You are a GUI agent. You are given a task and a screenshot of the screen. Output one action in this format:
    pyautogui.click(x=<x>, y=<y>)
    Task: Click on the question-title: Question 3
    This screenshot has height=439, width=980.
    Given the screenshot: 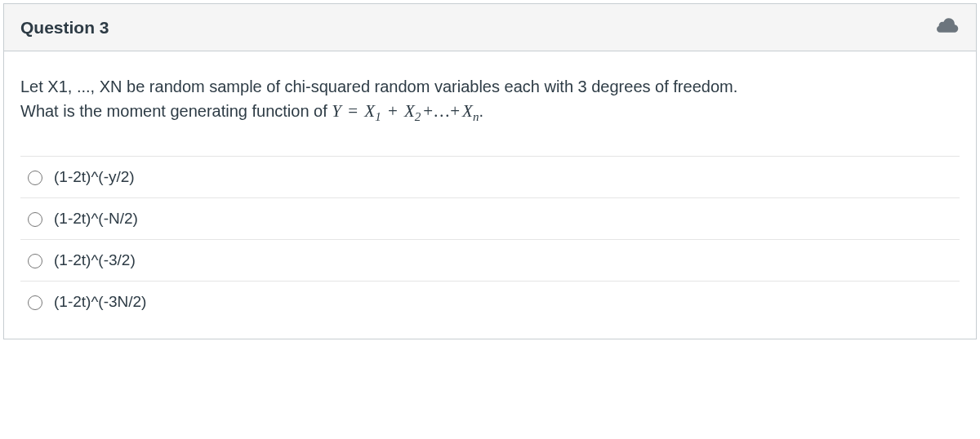 What is the action you would take?
    pyautogui.click(x=65, y=28)
    